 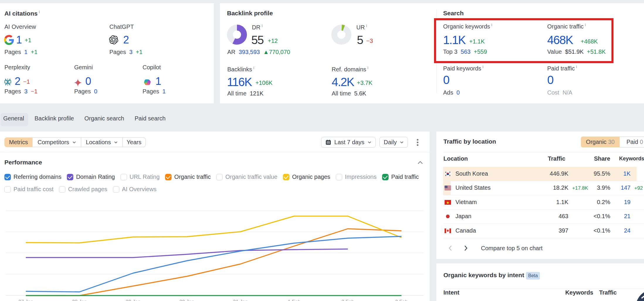 I want to click on svg-text: 29 Jan, so click(x=133, y=300).